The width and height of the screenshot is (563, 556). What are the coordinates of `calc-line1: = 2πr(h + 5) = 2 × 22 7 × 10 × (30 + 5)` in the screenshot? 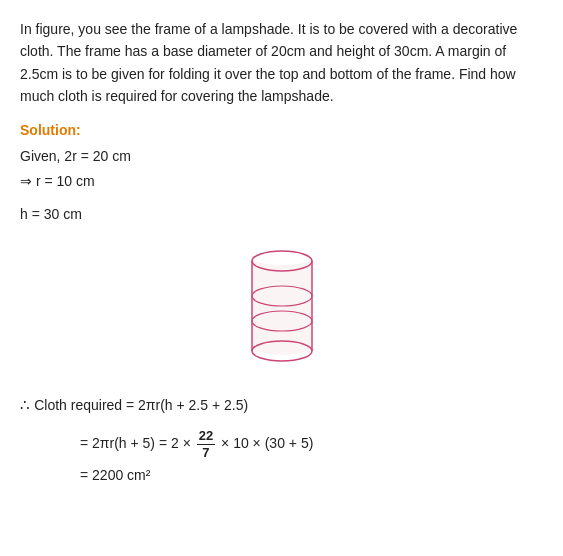 It's located at (312, 444).